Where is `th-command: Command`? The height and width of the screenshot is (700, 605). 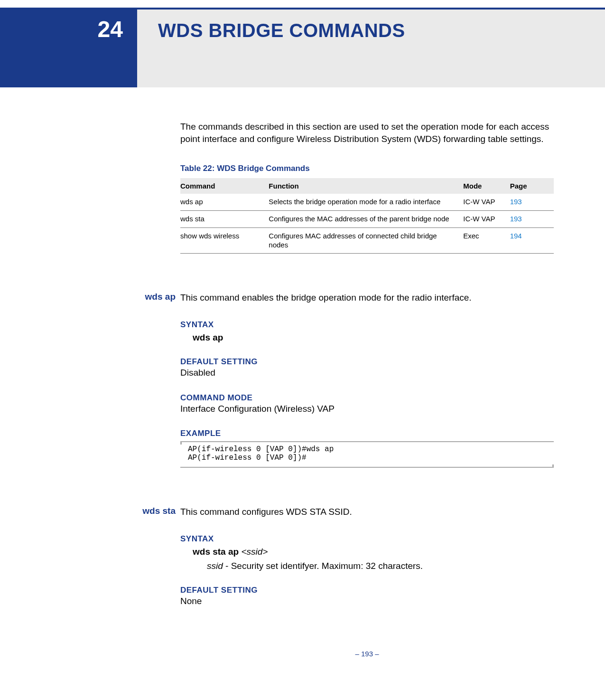 th-command: Command is located at coordinates (223, 186).